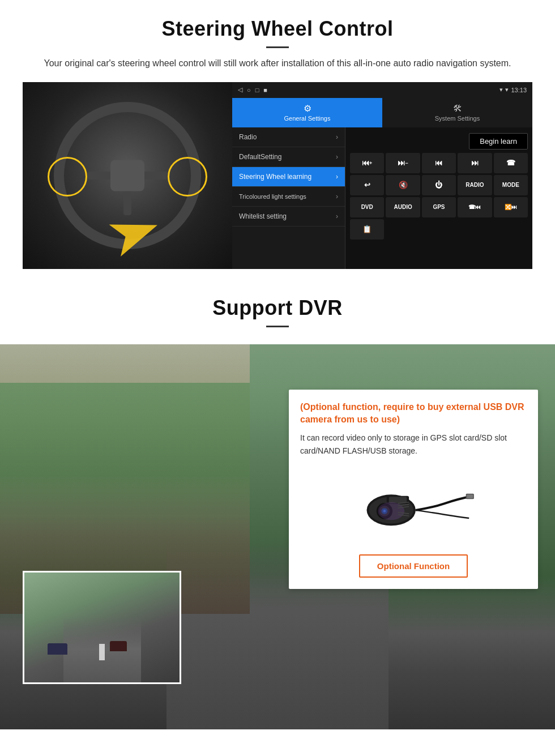  What do you see at coordinates (127, 176) in the screenshot?
I see `steering-photo` at bounding box center [127, 176].